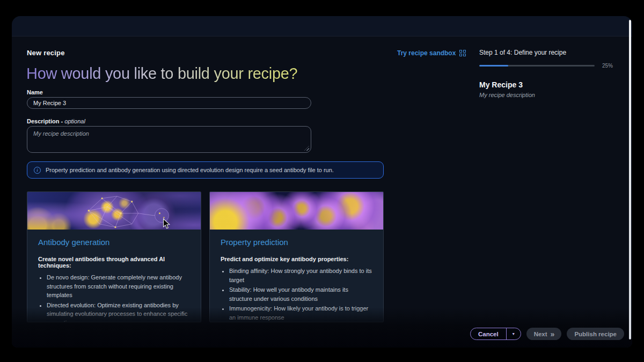 The height and width of the screenshot is (362, 644). I want to click on card-bullet: Stability: How well your antibody mainta…, so click(301, 294).